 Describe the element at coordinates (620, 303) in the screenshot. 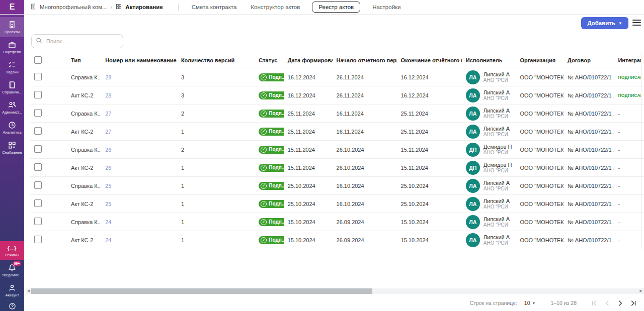

I see `next-page-button` at that location.